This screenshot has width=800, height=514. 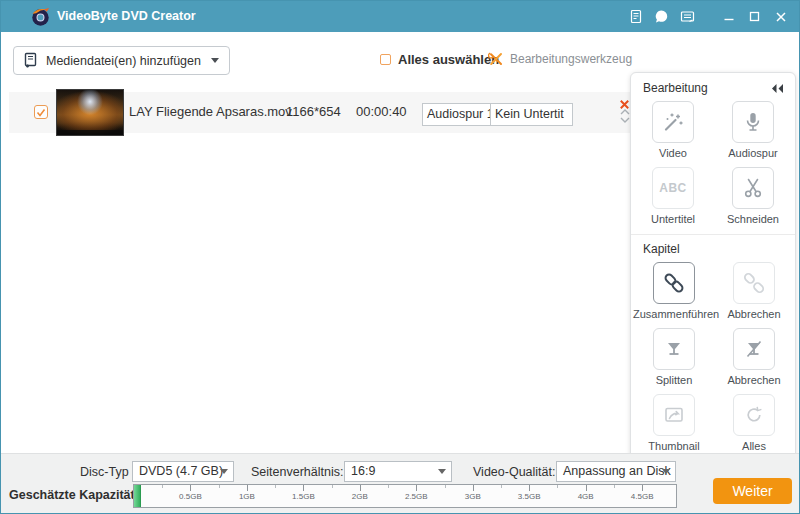 I want to click on app-logo-icon, so click(x=40, y=16).